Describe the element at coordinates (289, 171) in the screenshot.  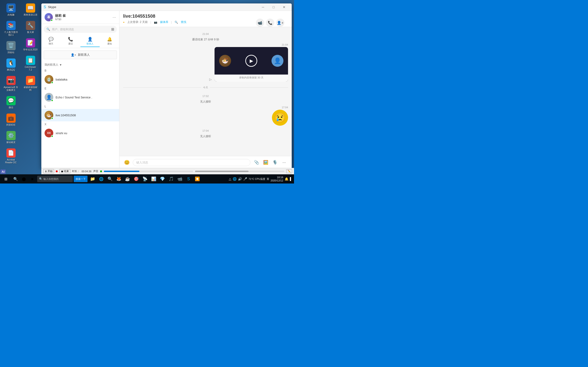
I see `pen-tool-button: ✏️` at that location.